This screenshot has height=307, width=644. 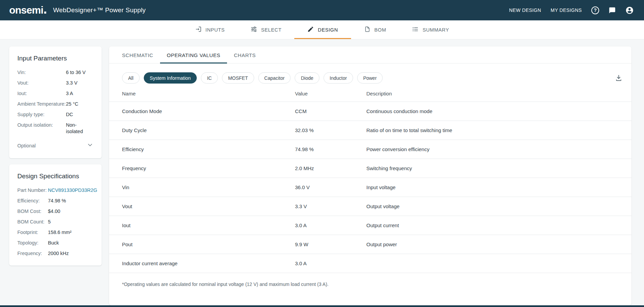 What do you see at coordinates (275, 78) in the screenshot?
I see `filter-chip-capacitor: Capacitor` at bounding box center [275, 78].